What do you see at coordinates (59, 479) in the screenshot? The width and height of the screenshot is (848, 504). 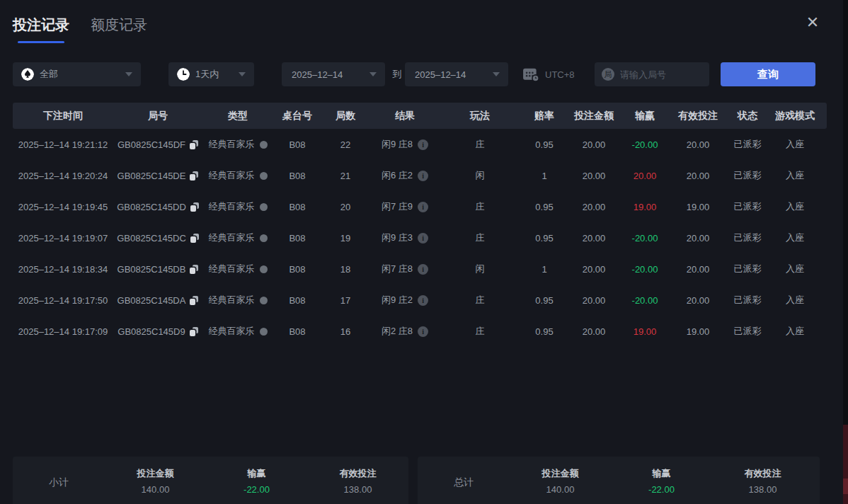 I see `subtotal-title: 小计` at bounding box center [59, 479].